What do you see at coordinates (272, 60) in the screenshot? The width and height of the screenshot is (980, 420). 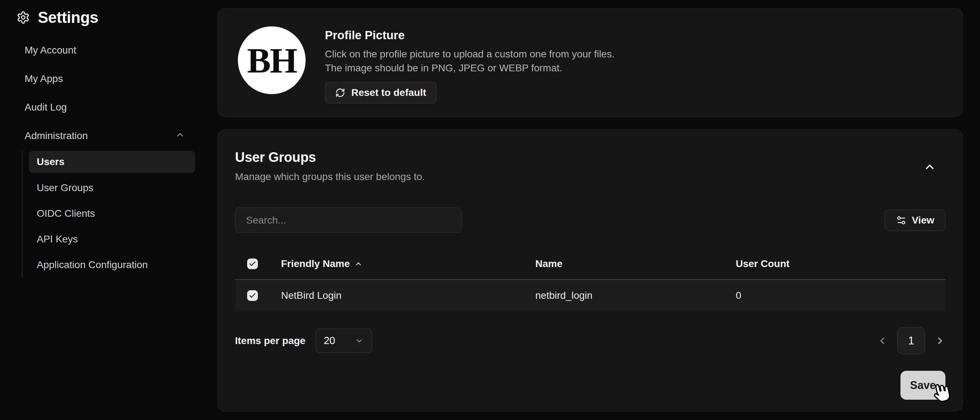 I see `avatar: BH` at bounding box center [272, 60].